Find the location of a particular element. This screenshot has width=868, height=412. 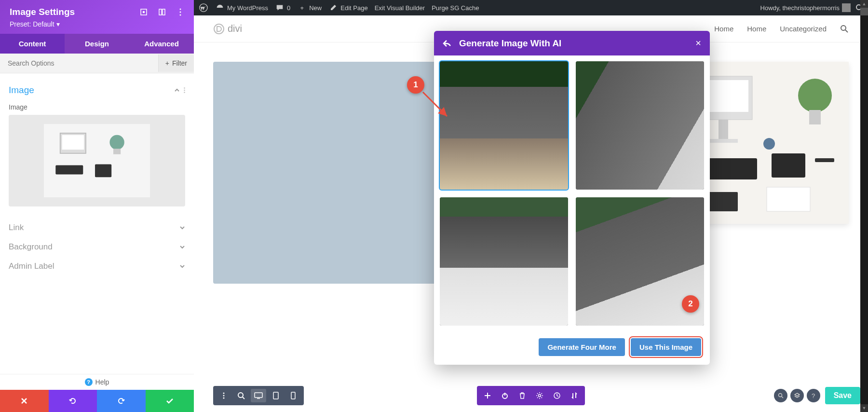

trash-icon is located at coordinates (522, 396).